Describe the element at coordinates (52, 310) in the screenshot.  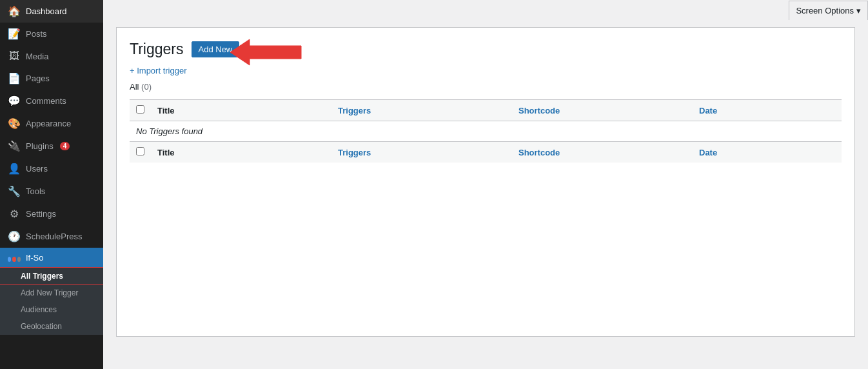
I see `sidebar-submenu-item-audiences: Audiences` at that location.